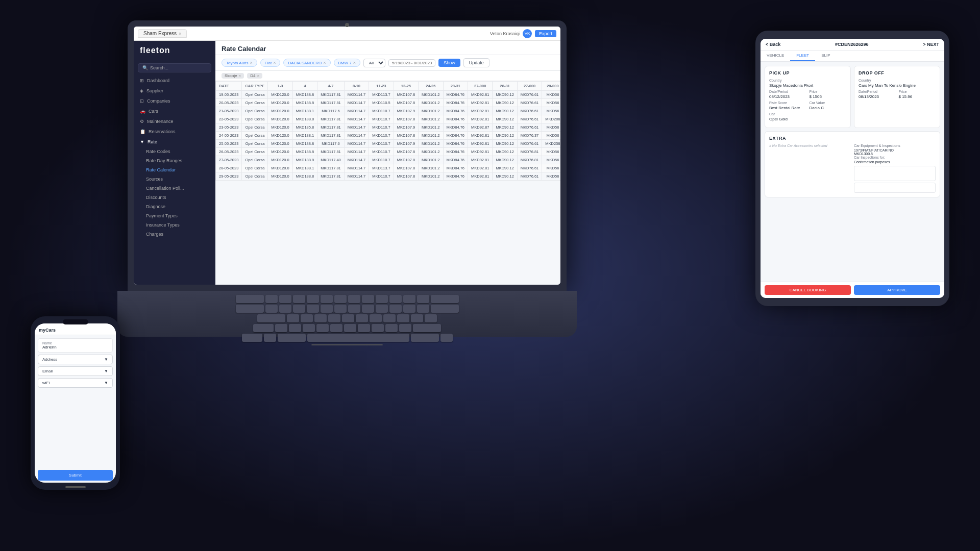 This screenshot has width=980, height=551. Describe the element at coordinates (375, 63) in the screenshot. I see `car-type-select: All` at that location.